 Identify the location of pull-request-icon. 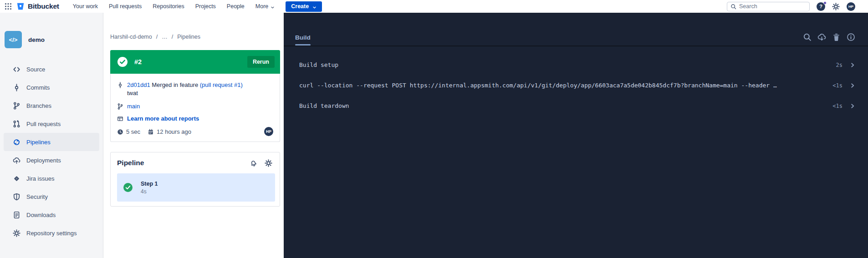
(16, 124).